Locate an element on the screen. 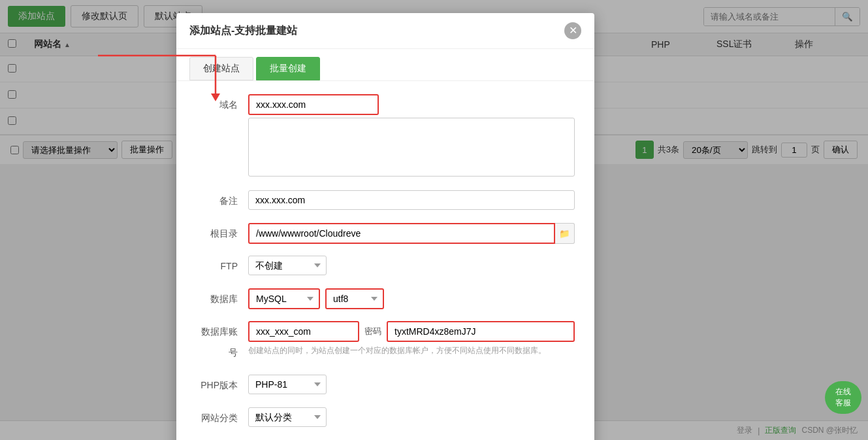  domain-input: xxx.xxx.com is located at coordinates (313, 105).